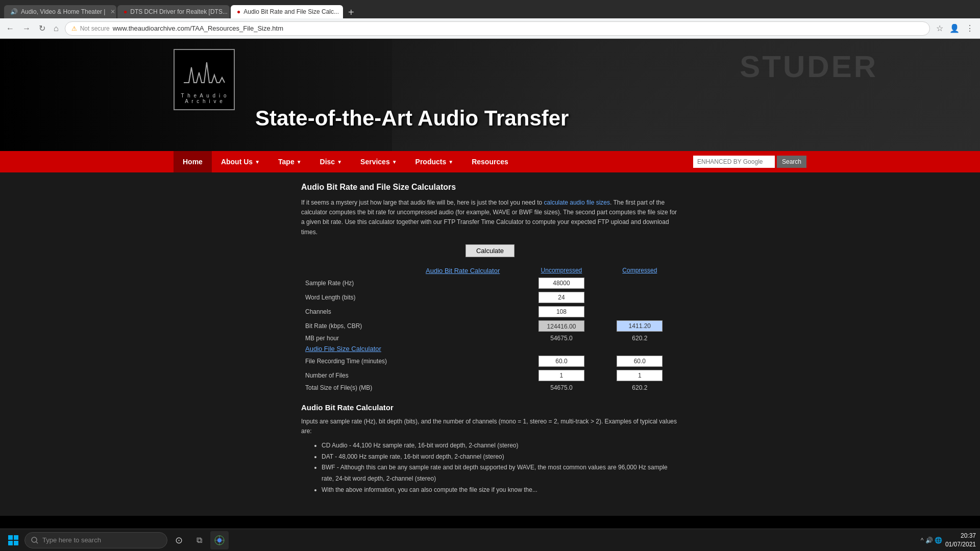 The image size is (980, 551). Describe the element at coordinates (352, 361) in the screenshot. I see `recording-time-label: File Recording Time (minutes)` at that location.